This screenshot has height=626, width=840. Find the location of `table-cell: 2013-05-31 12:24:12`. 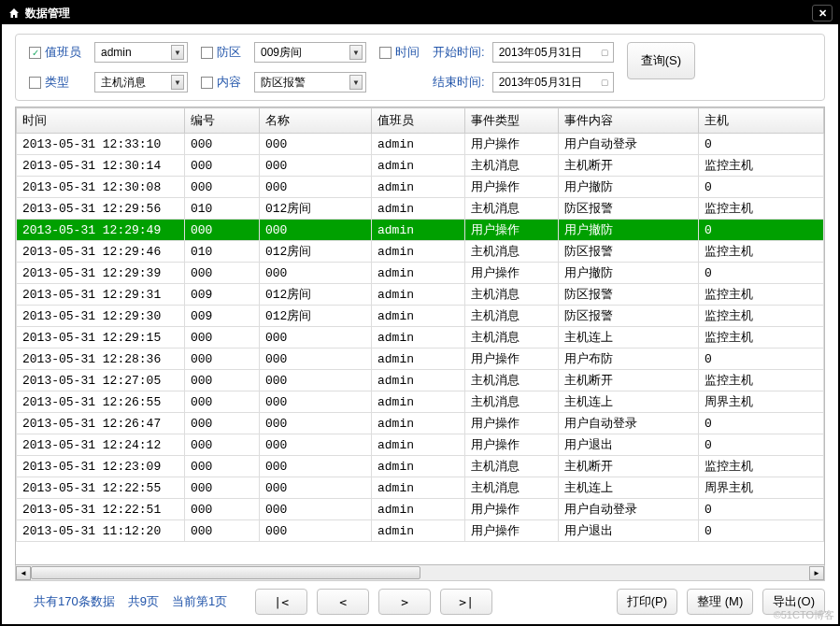

table-cell: 2013-05-31 12:24:12 is located at coordinates (101, 445).